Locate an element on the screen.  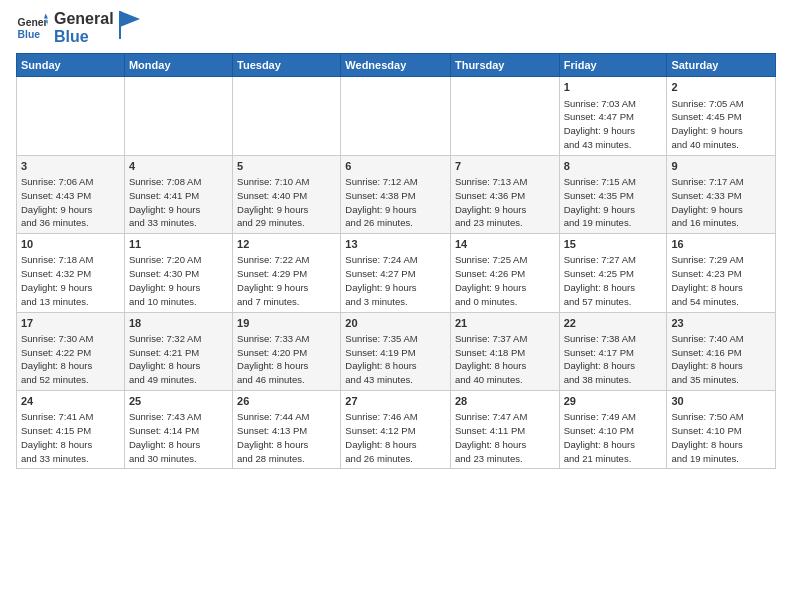
day-info: Sunrise: 7:22 AM Sunset: 4:29 PM Dayligh… is located at coordinates (286, 280).